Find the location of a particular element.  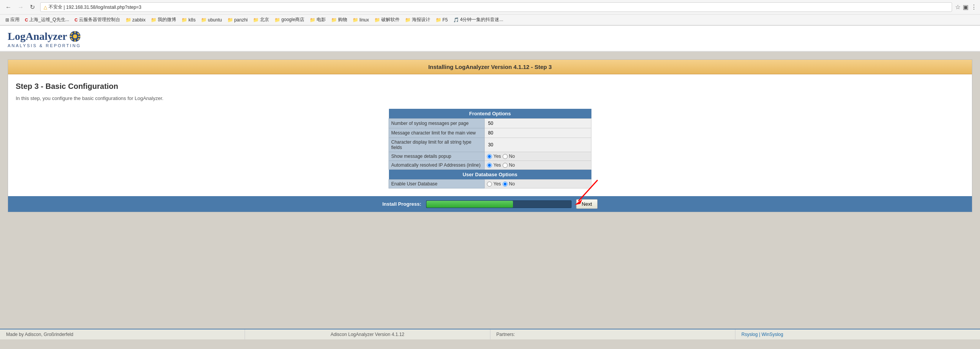

bookmark-9: 📁 google商店 is located at coordinates (289, 20).